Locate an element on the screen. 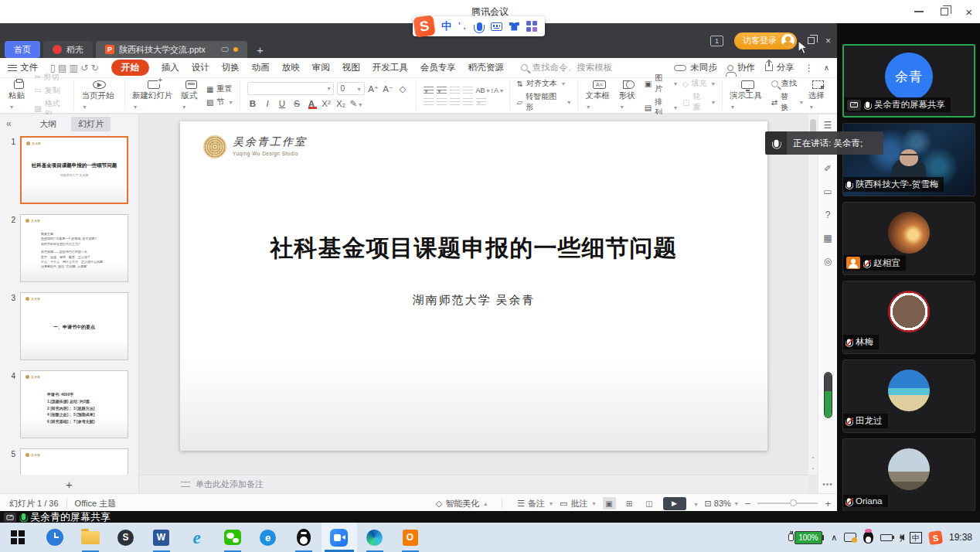 The height and width of the screenshot is (552, 980). participant-tile: Oriana is located at coordinates (909, 475).